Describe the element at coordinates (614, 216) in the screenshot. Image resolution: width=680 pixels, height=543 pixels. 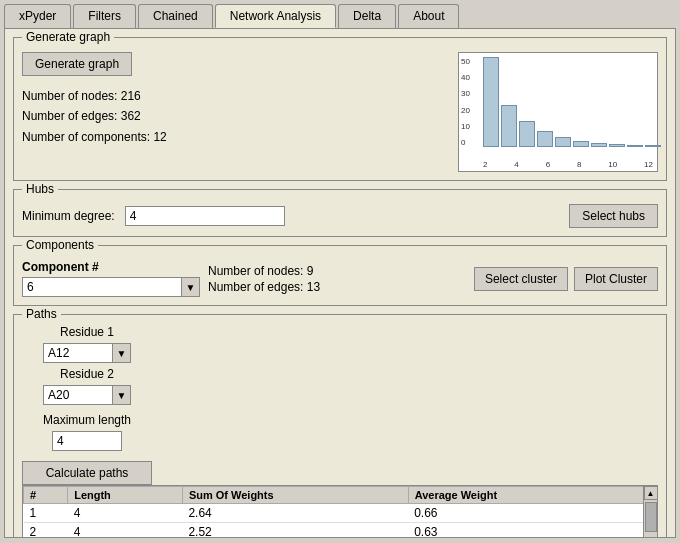
I see `select-hubs-button: Select hubs` at that location.